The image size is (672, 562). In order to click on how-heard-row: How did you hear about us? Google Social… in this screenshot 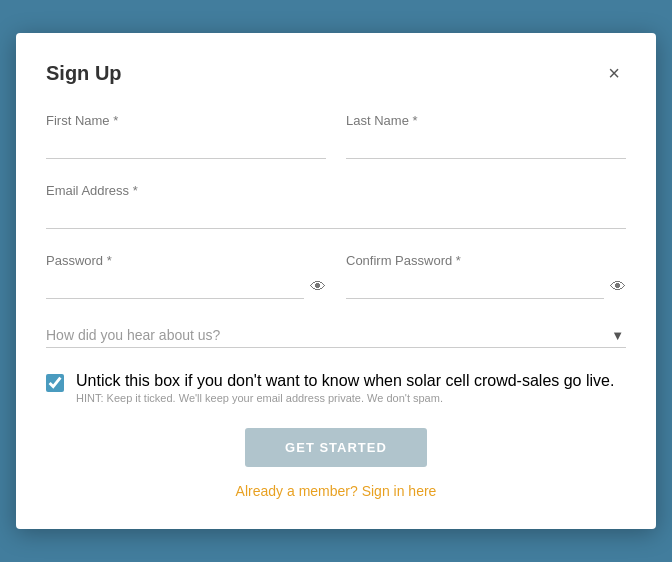, I will do `click(336, 336)`.